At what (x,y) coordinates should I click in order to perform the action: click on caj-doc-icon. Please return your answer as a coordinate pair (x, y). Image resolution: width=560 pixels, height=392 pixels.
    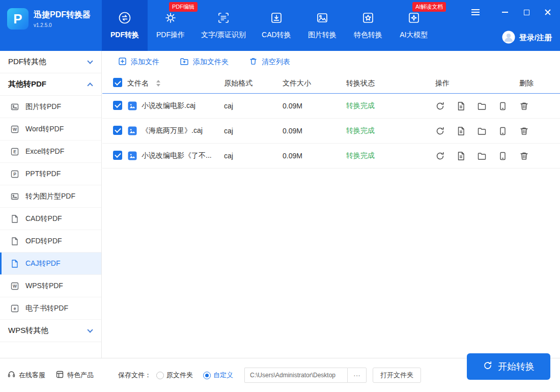
    Looking at the image, I should click on (15, 264).